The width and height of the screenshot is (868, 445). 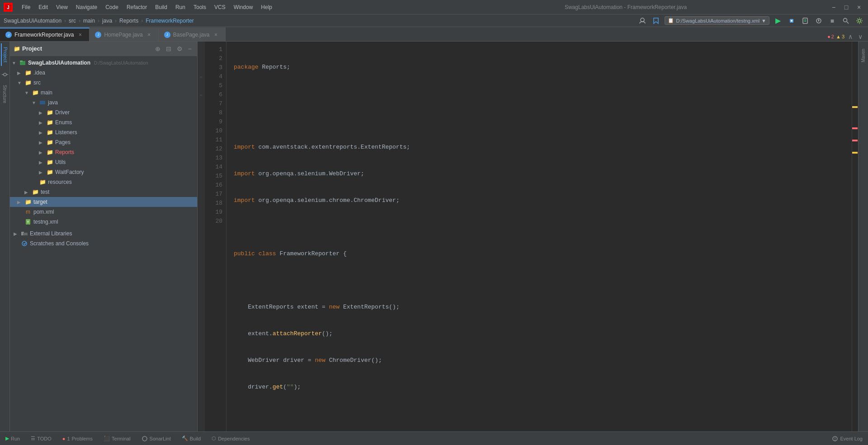 What do you see at coordinates (190, 49) in the screenshot?
I see `panel-hide-button: −` at bounding box center [190, 49].